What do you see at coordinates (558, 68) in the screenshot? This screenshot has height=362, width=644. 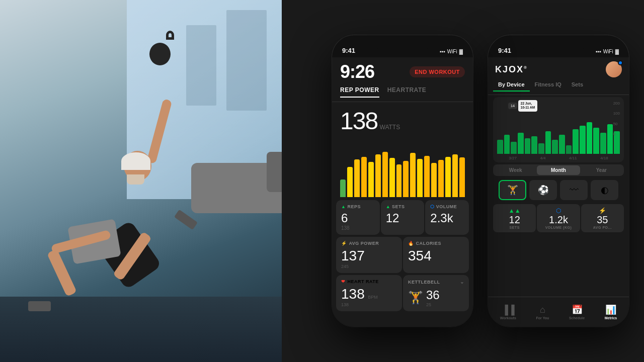 I see `app-header: KJOX®` at bounding box center [558, 68].